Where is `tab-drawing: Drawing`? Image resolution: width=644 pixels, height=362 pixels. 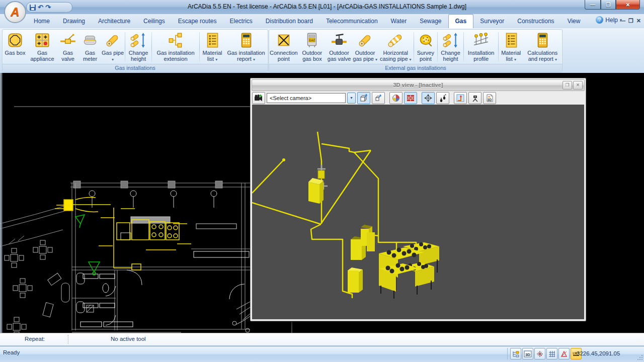 tab-drawing: Drawing is located at coordinates (74, 21).